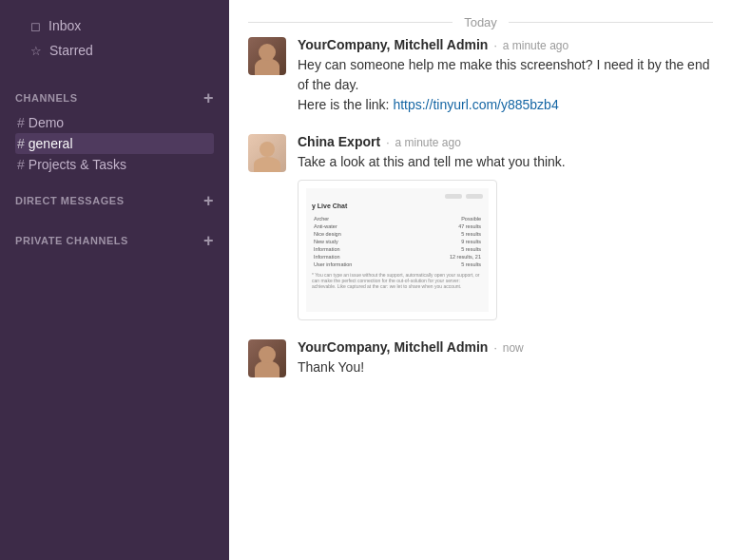  Describe the element at coordinates (397, 226) in the screenshot. I see `table-row: Anti-water 47 results` at that location.